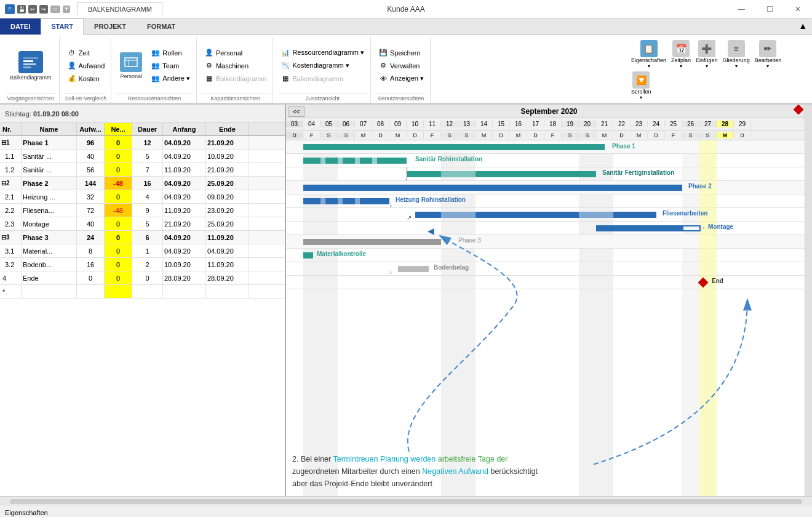  Describe the element at coordinates (143, 398) in the screenshot. I see `annotation-area` at that location.